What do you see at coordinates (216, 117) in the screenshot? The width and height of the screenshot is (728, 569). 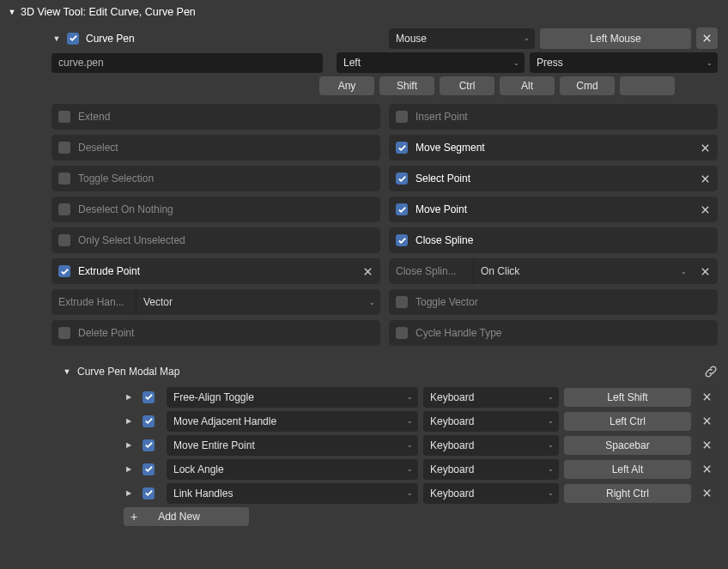 I see `option-row: Extend` at bounding box center [216, 117].